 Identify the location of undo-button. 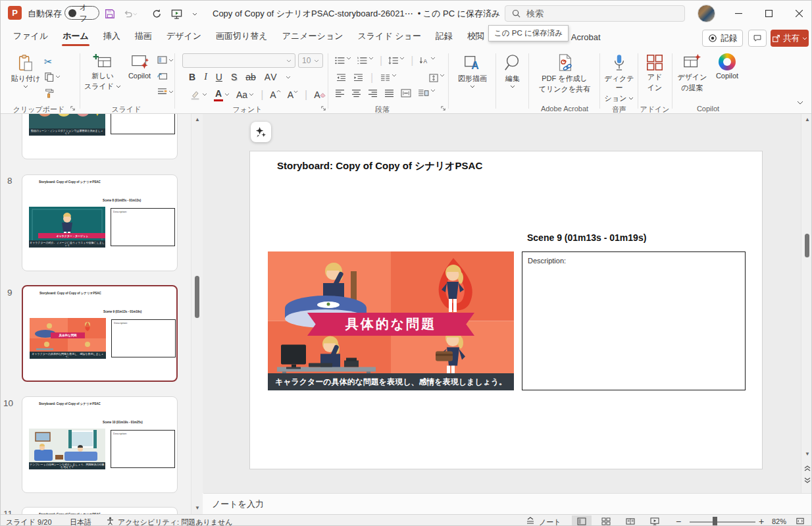
(130, 14).